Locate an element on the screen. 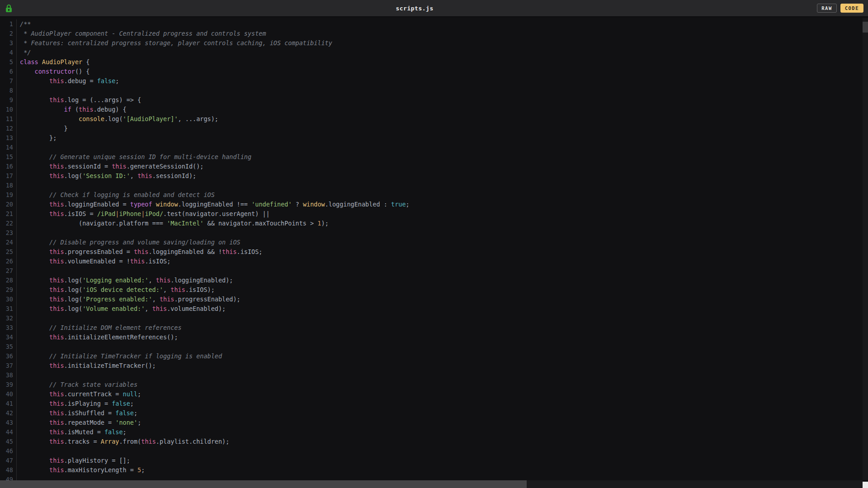 The width and height of the screenshot is (868, 488). raw-button: RAW is located at coordinates (826, 8).